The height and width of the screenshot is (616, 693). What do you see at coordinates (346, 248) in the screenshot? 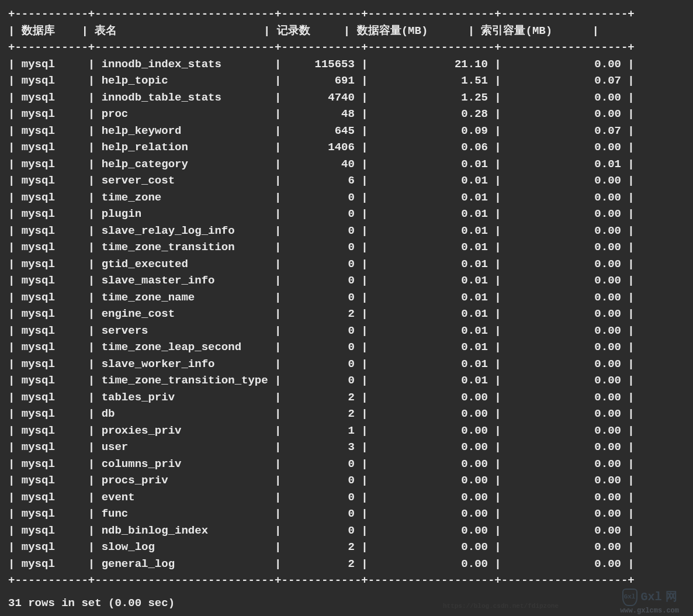
I see `table-row: | mysql | time_zone_transition | 0 | 0.0…` at bounding box center [346, 248].